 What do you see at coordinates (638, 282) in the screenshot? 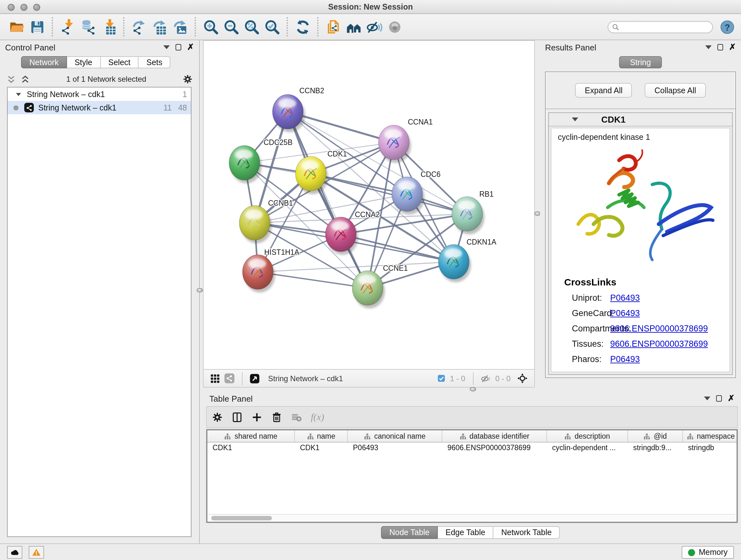
I see `crosslinks-heading: CrossLinks` at bounding box center [638, 282].